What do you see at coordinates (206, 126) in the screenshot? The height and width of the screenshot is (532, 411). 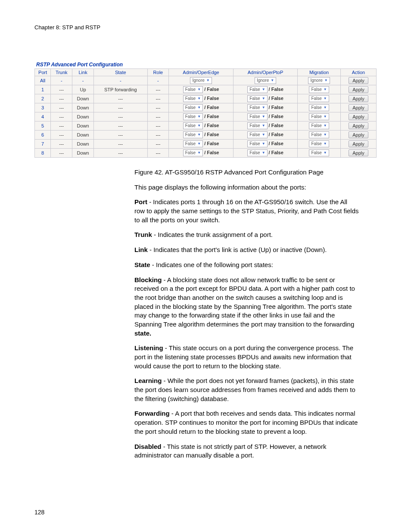 I see `table-row: 5---Down------False▼ / FalseFalse▼ / Fal…` at bounding box center [206, 126].